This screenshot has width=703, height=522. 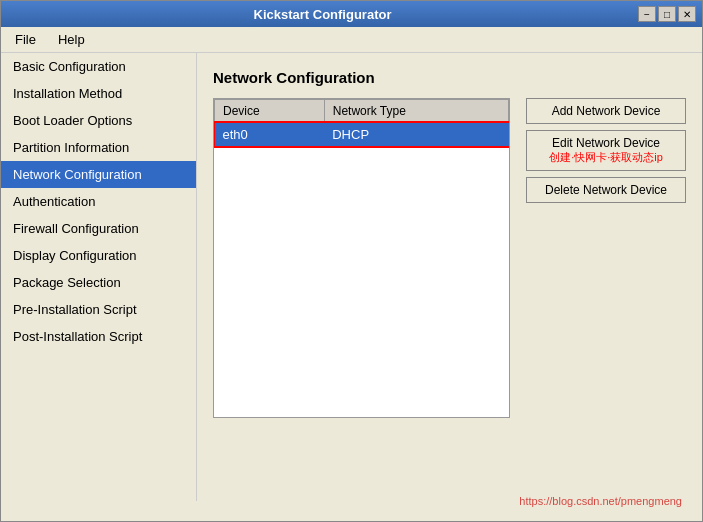 I want to click on sidebar-item-display-config: Display Configuration, so click(x=98, y=256).